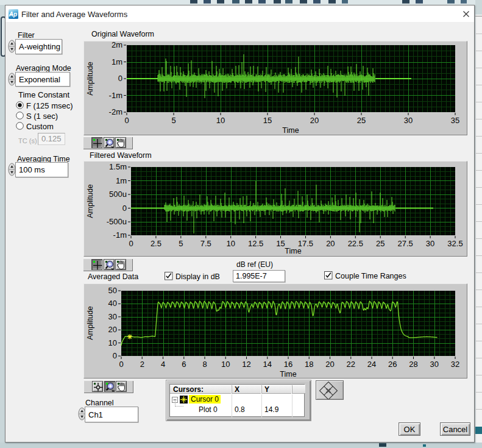 The image size is (482, 448). I want to click on svg-text: Ap, so click(13, 15).